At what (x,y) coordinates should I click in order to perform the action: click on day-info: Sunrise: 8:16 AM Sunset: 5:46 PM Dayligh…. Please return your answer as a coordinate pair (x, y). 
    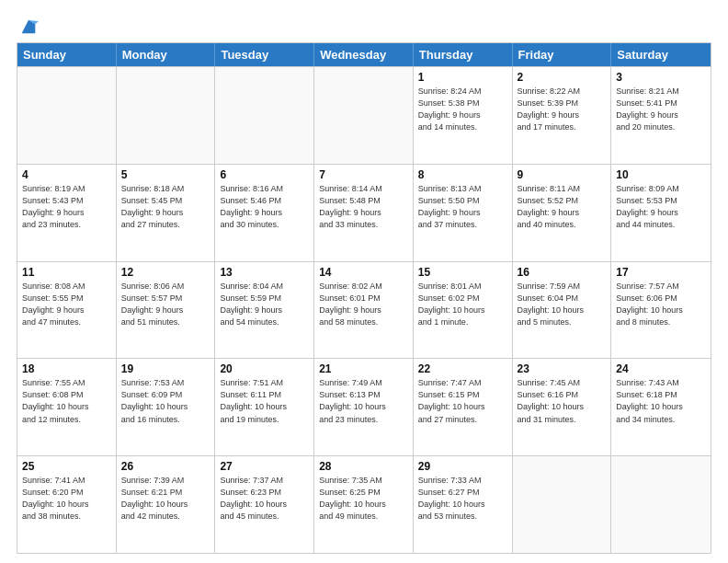
    Looking at the image, I should click on (265, 207).